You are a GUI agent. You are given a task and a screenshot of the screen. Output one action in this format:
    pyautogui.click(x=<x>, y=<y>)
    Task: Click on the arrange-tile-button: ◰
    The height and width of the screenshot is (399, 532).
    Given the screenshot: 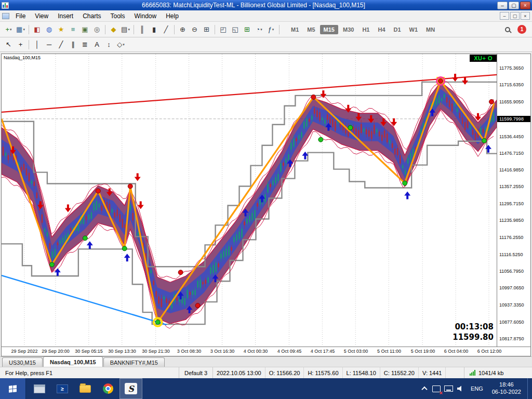 What is the action you would take?
    pyautogui.click(x=223, y=30)
    